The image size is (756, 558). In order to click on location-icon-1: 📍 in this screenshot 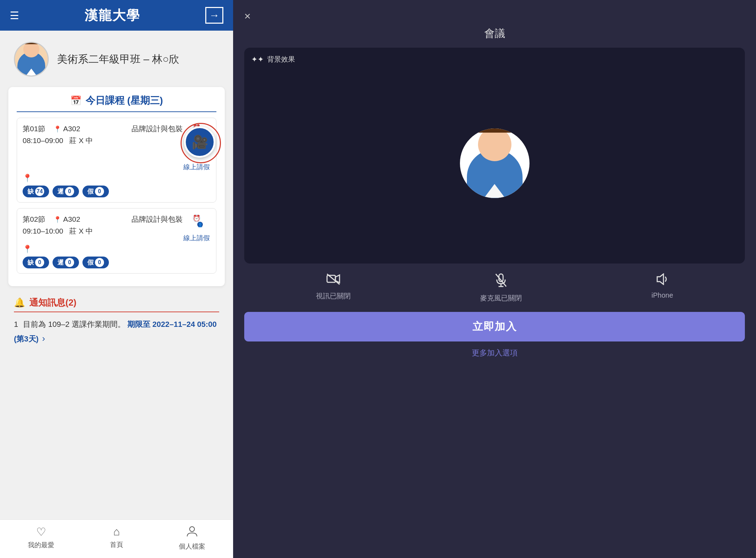, I will do `click(57, 129)`.